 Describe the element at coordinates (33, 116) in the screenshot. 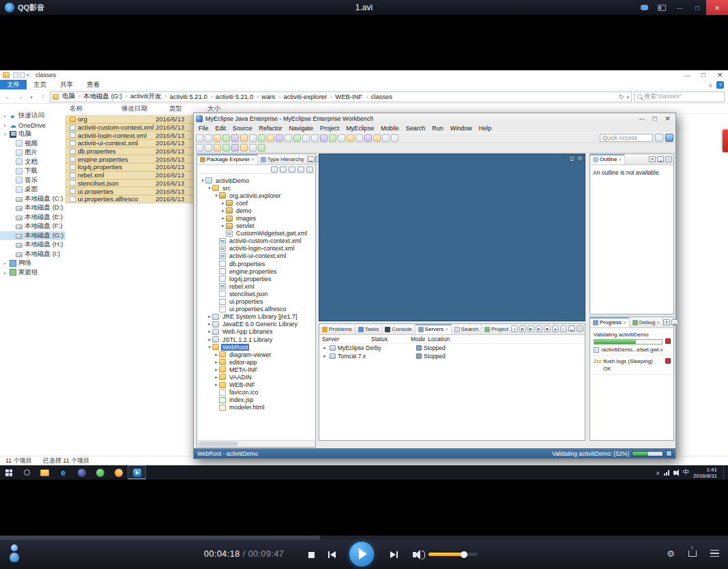

I see `sidebar-item: 快速访问` at that location.